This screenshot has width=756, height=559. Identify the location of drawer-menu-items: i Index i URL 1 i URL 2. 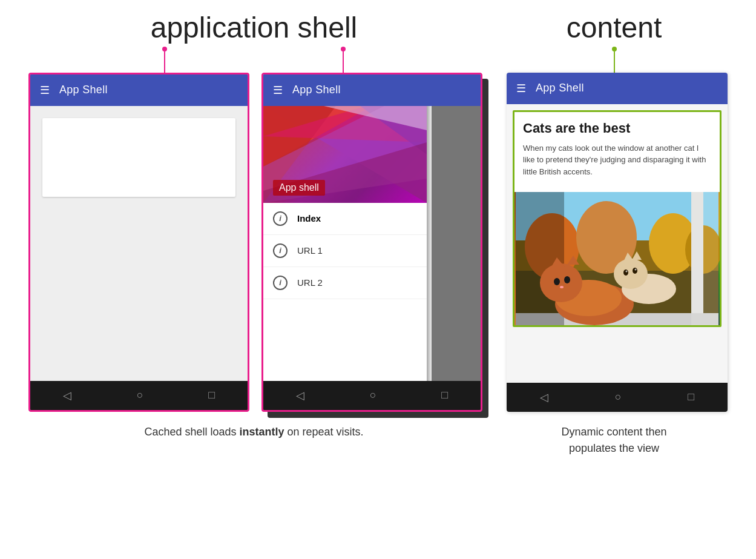
(345, 292).